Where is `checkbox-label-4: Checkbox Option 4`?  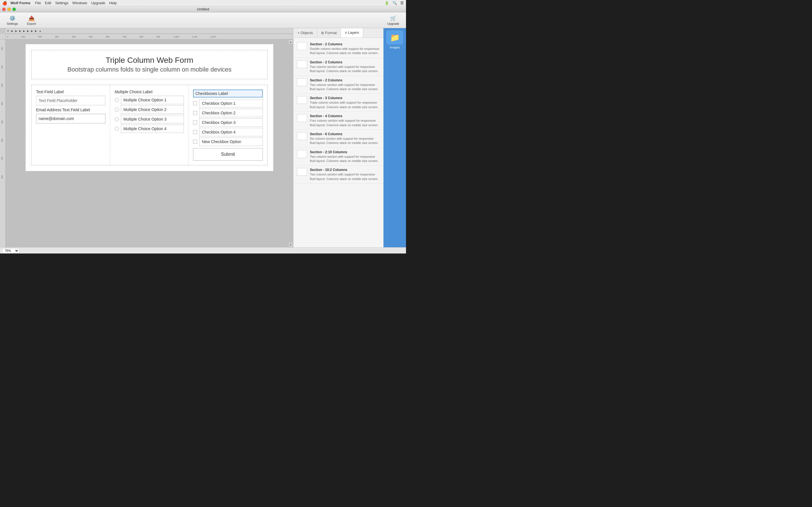
checkbox-label-4: Checkbox Option 4 is located at coordinates (231, 132).